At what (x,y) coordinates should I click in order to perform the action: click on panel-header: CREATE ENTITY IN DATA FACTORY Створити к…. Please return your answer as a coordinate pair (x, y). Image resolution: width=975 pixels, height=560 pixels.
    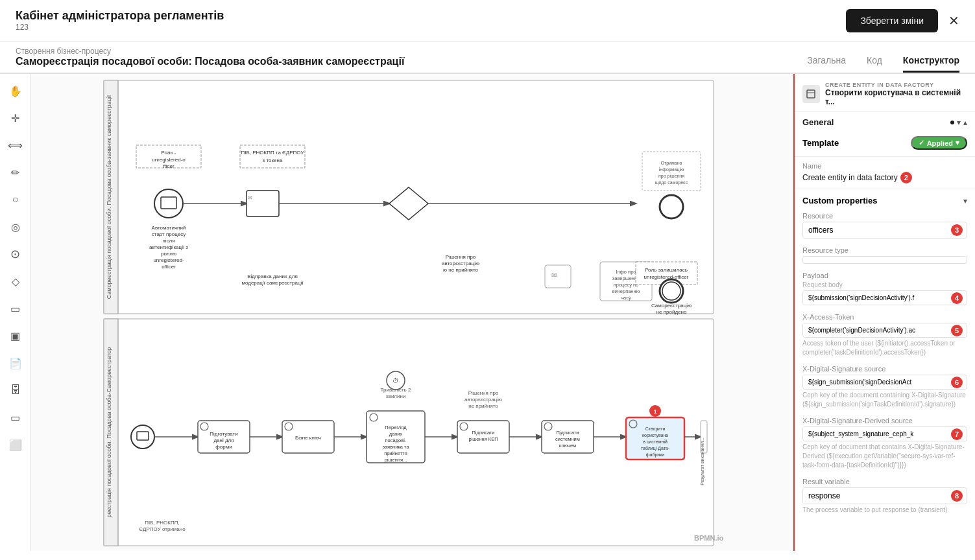
    Looking at the image, I should click on (885, 93).